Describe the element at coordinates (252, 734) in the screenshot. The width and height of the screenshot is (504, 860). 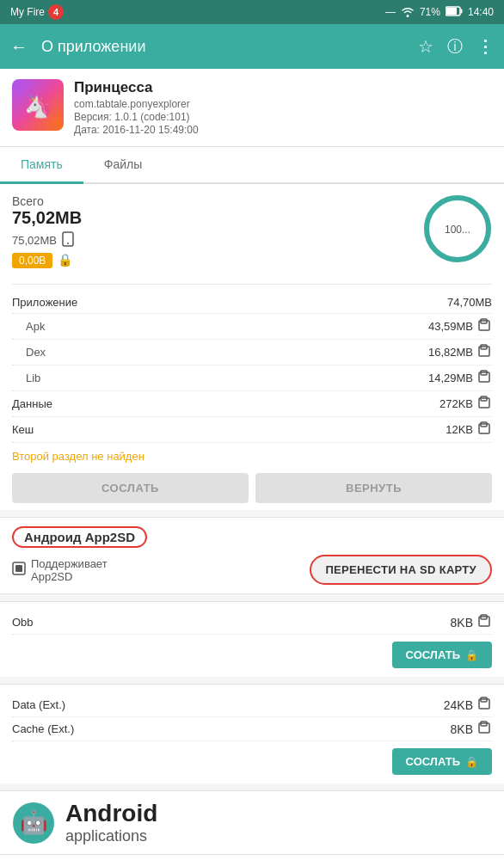
I see `ext-section: Data (Ext.) 24KB Cache (Ext.) 8KB` at that location.